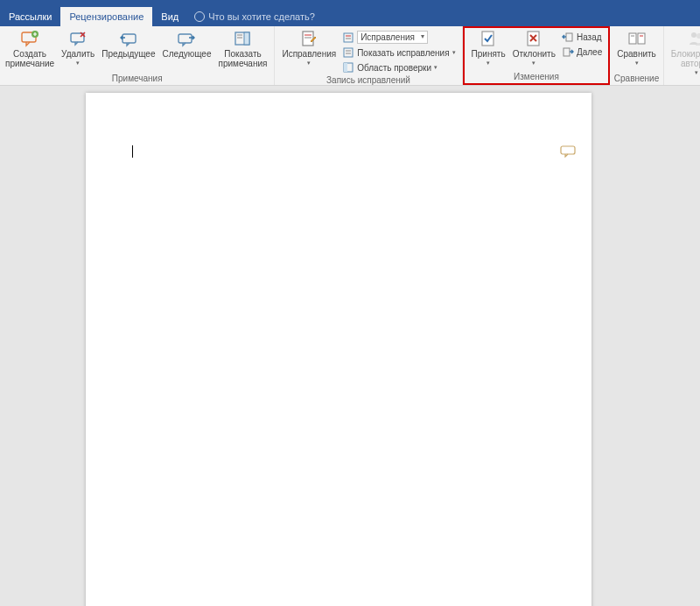  I want to click on previous-change-label: Назад, so click(590, 37).